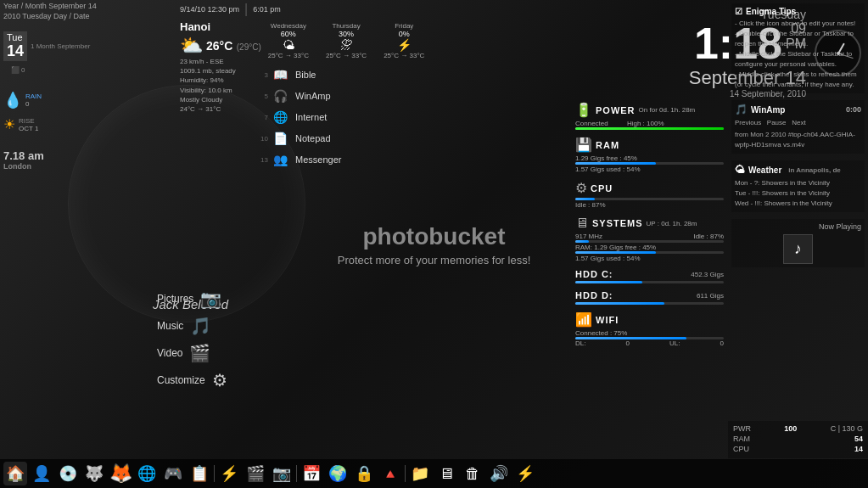 The width and height of the screenshot is (868, 488). I want to click on wifi-dl-ul: DL: 0 UL: 0, so click(650, 343).